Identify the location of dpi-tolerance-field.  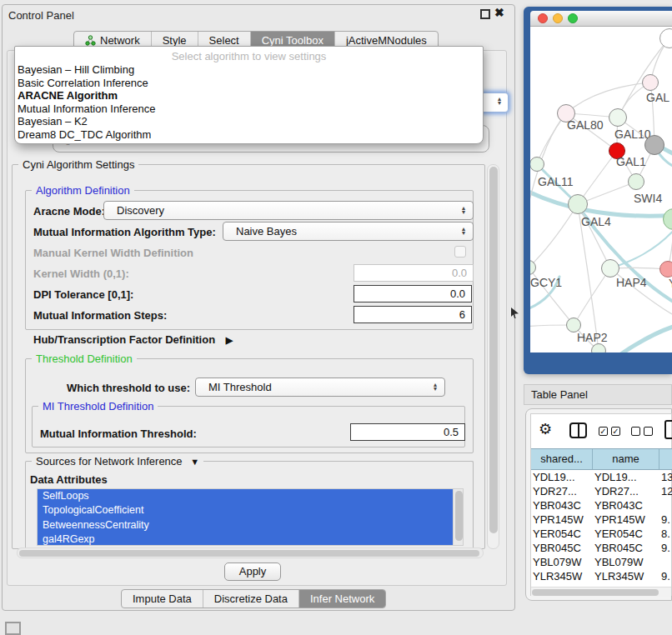
(413, 293).